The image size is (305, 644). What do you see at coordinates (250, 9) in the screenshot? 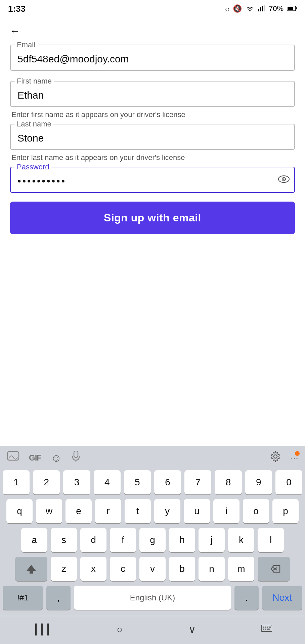
I see `wifi-icon` at bounding box center [250, 9].